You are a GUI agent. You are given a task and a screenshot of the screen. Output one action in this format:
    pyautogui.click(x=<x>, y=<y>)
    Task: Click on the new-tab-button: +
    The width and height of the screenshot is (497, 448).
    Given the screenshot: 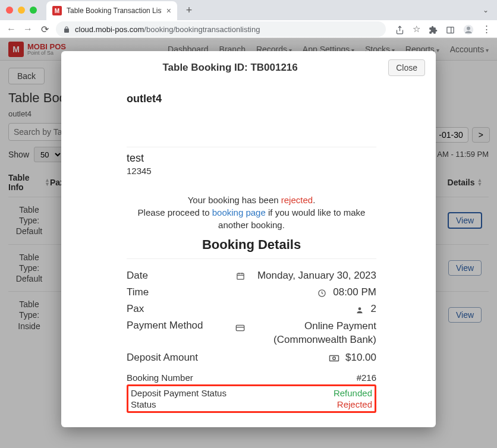 What is the action you would take?
    pyautogui.click(x=189, y=10)
    